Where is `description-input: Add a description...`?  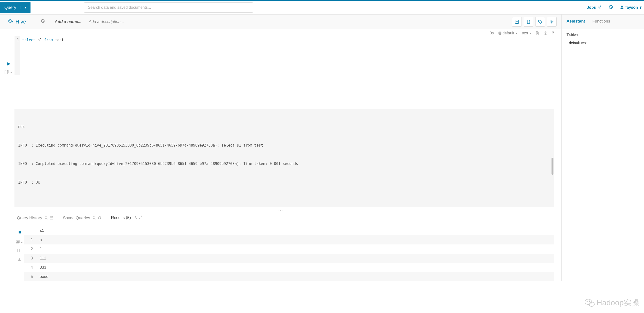 description-input: Add a description... is located at coordinates (106, 22).